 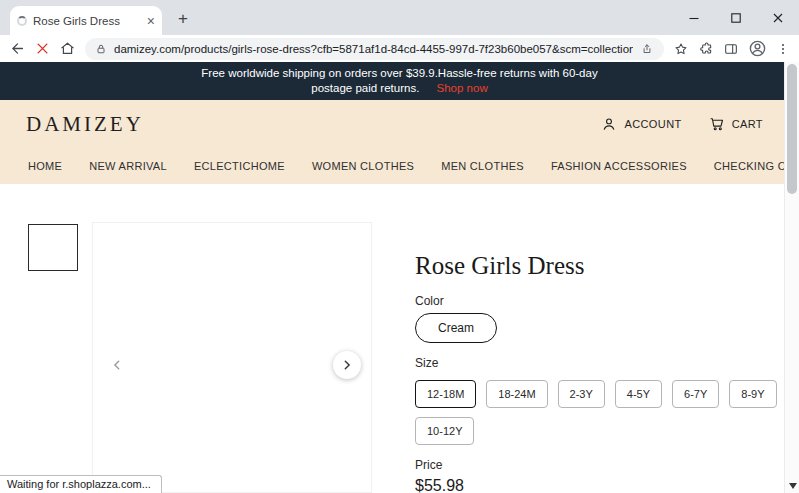 I want to click on price-label: Price, so click(x=605, y=465).